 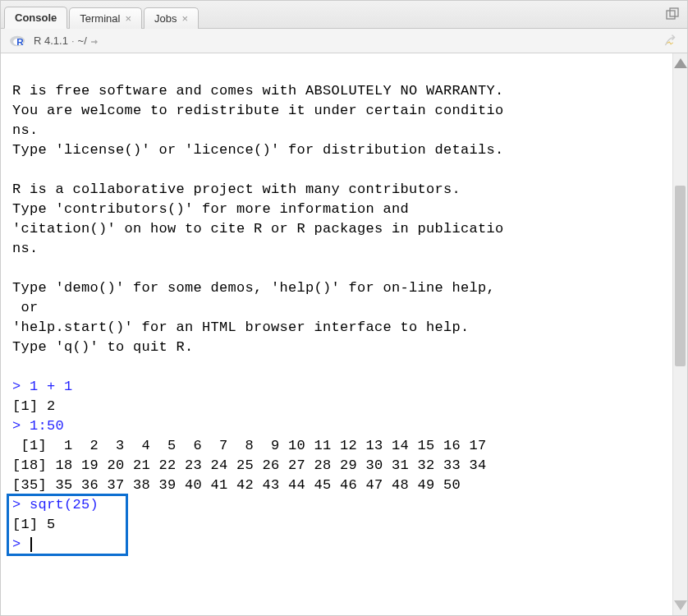 What do you see at coordinates (250, 445) in the screenshot?
I see `console-text: [1] 1 2 3 4 5 6 7 8 9 10 11 12 13 14 15 …` at bounding box center [250, 445].